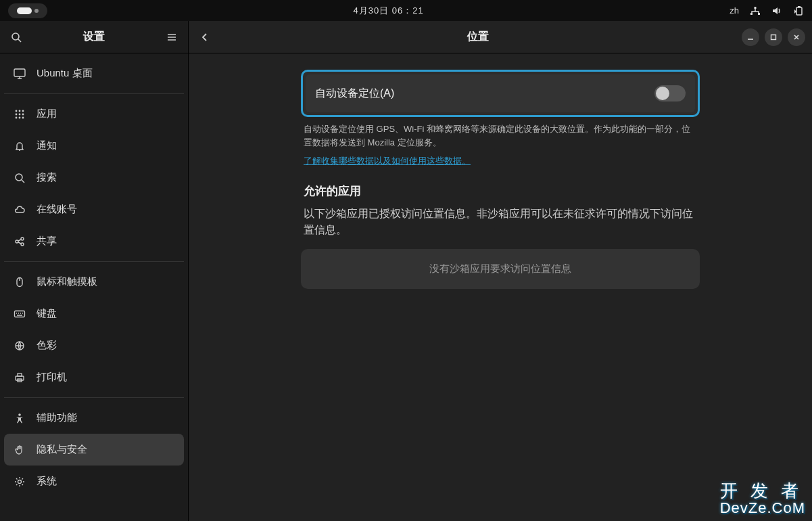 This screenshot has height=521, width=812. What do you see at coordinates (94, 449) in the screenshot?
I see `sidebar-item-14: 隐私与安全` at bounding box center [94, 449].